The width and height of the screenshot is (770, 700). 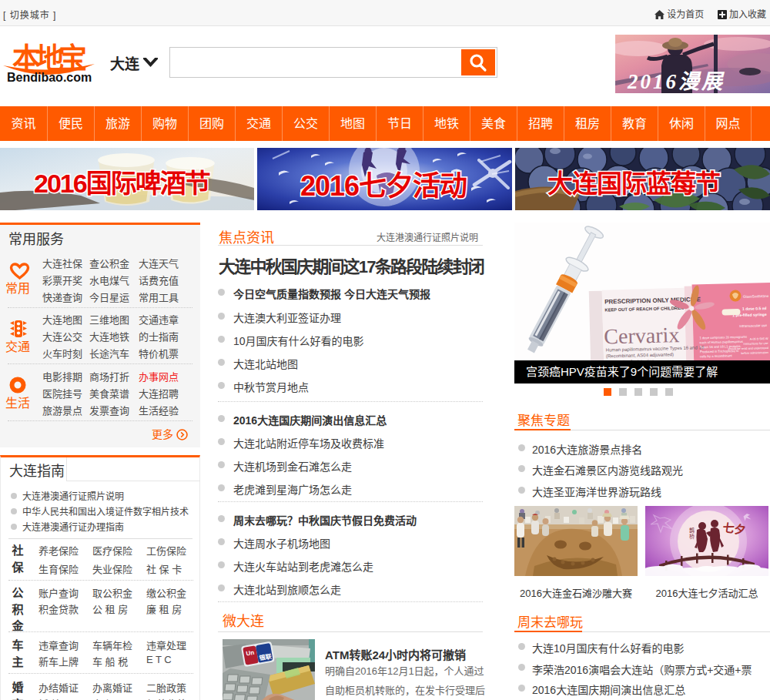 What do you see at coordinates (383, 186) in the screenshot?
I see `svg-text: 2016七夕活动` at bounding box center [383, 186].